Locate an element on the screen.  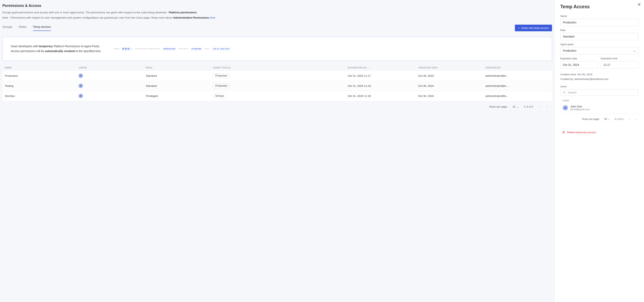
page-desc-1: Groups grant permissions and access with… is located at coordinates (277, 13).